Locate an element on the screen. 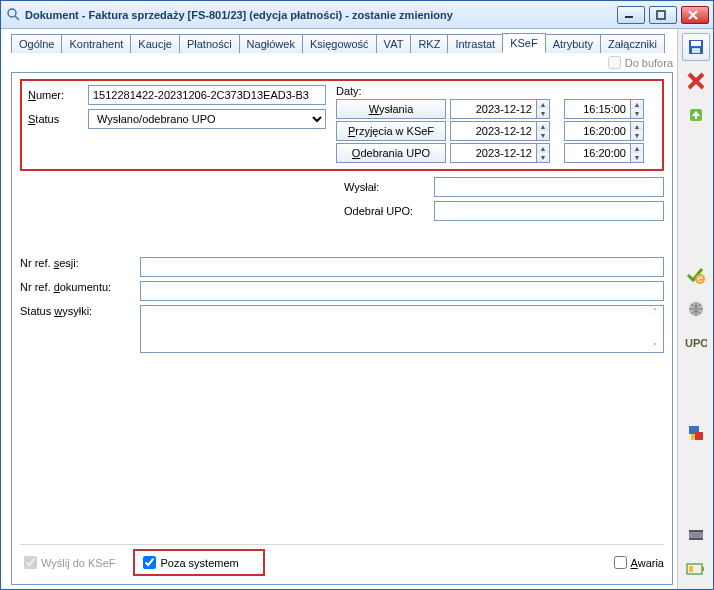  status-wysylki-input is located at coordinates (402, 329).